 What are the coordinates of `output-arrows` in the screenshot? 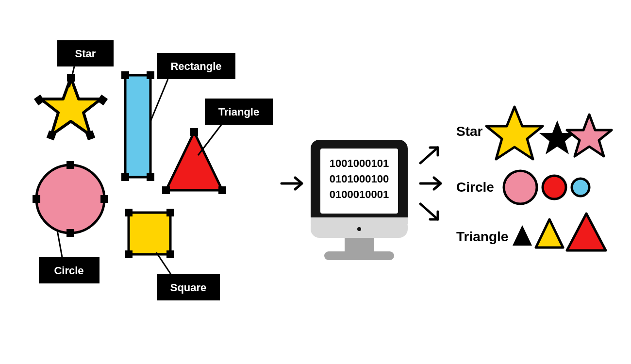 It's located at (431, 183).